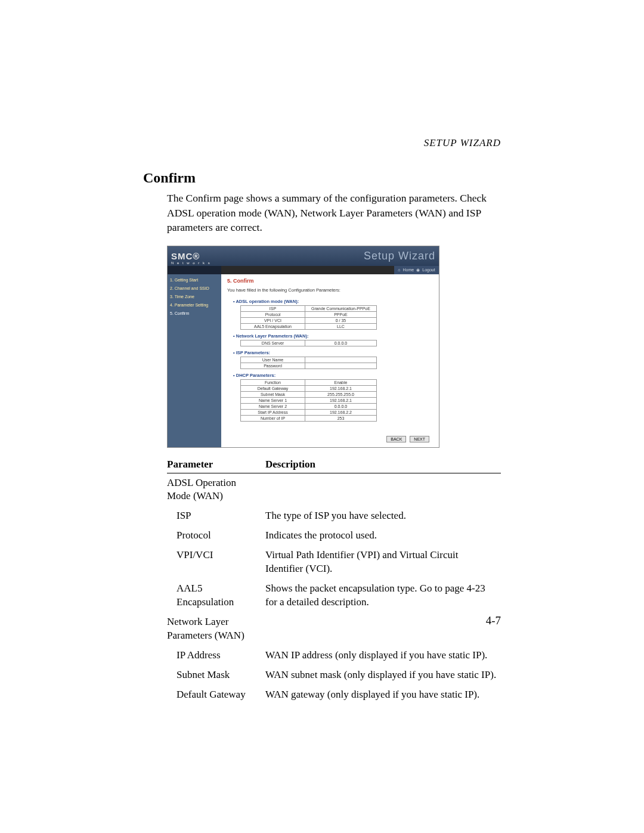 This screenshot has width=644, height=833. Describe the element at coordinates (383, 562) in the screenshot. I see `desc-cell: Virtual Path Identifier (VPI) and Virtua…` at that location.